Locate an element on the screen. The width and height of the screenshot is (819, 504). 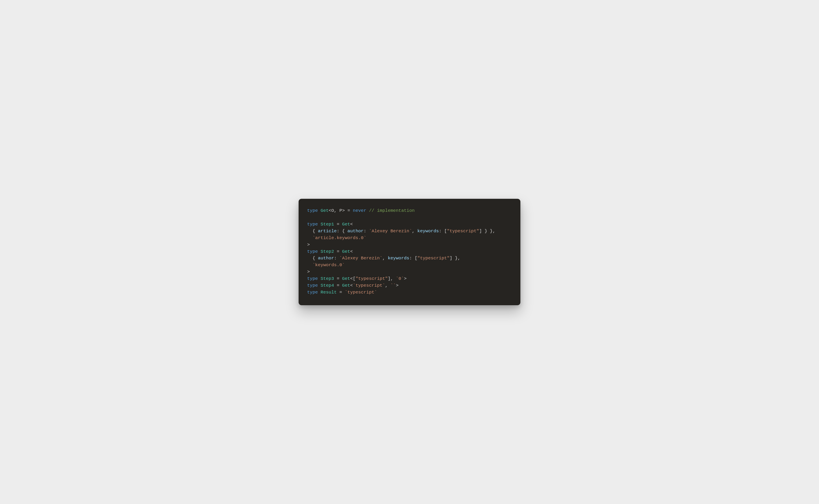
space is located at coordinates (368, 211).